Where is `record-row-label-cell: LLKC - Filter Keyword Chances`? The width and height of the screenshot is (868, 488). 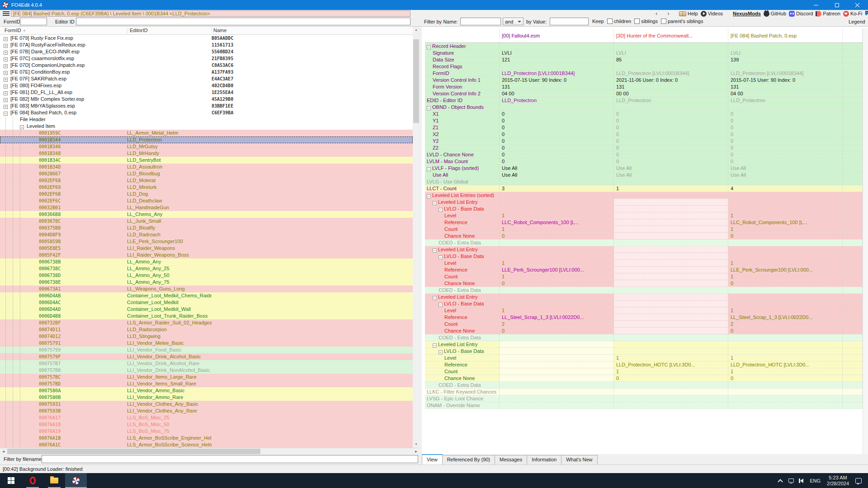
record-row-label-cell: LLKC - Filter Keyword Chances is located at coordinates (462, 392).